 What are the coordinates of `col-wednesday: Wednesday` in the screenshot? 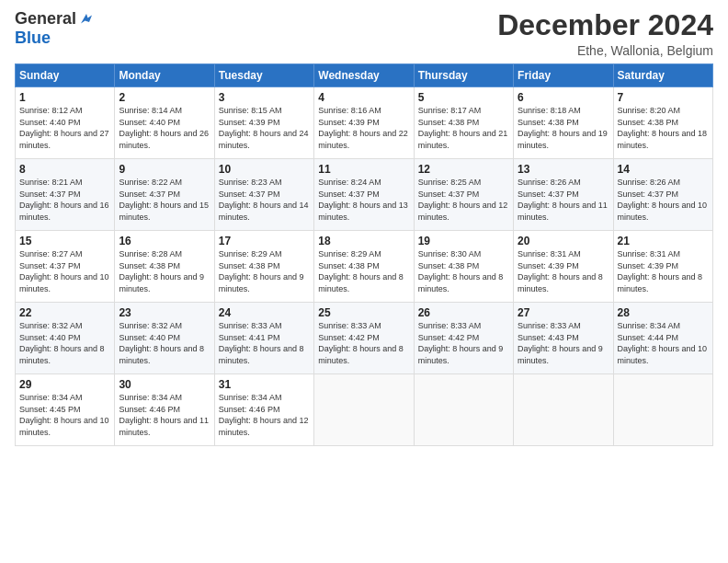 It's located at (364, 75).